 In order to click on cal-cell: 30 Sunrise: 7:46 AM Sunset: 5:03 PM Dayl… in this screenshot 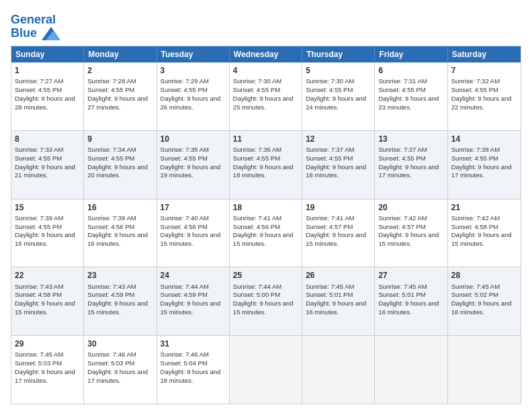, I will do `click(120, 369)`.